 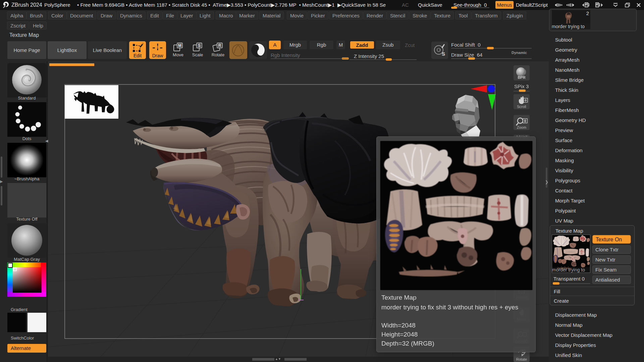 I want to click on svg-text: Scroll, so click(x=522, y=107).